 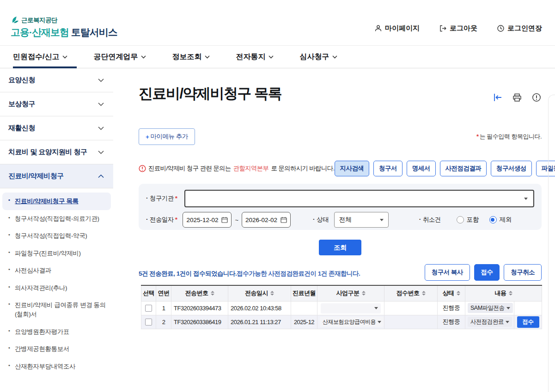 What do you see at coordinates (388, 169) in the screenshot?
I see `claim-form-button: 청구서` at bounding box center [388, 169].